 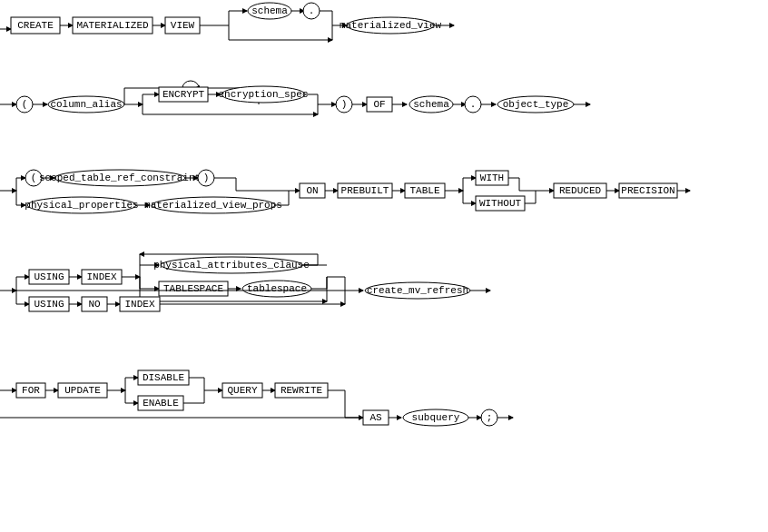 I want to click on without-label: WITHOUT, so click(x=501, y=203).